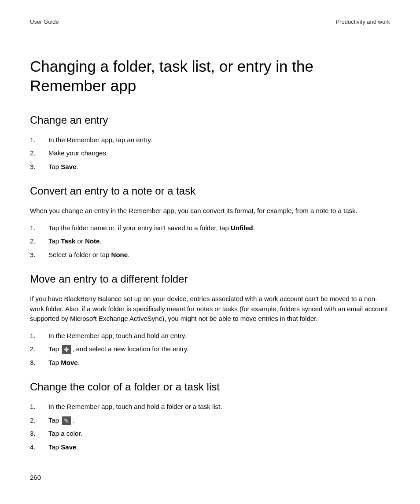 This screenshot has height=504, width=420. What do you see at coordinates (210, 363) in the screenshot?
I see `step-item: Tap Move.` at bounding box center [210, 363].